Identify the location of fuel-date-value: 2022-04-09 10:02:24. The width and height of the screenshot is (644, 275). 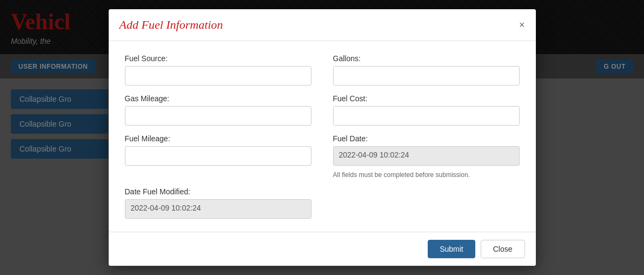
(426, 156).